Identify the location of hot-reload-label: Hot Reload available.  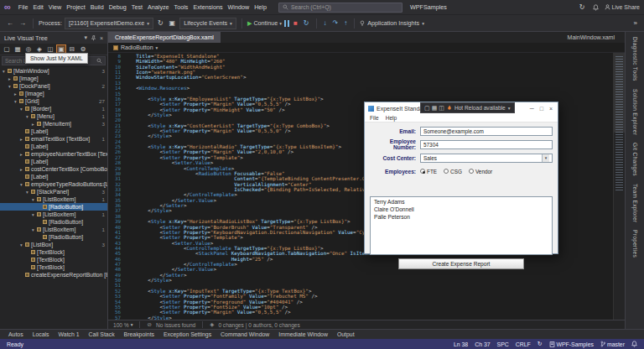
(480, 107).